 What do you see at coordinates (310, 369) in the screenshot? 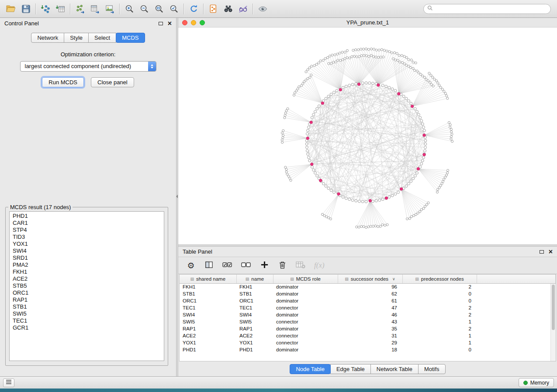
I see `tab-node-table: Node Table` at bounding box center [310, 369].